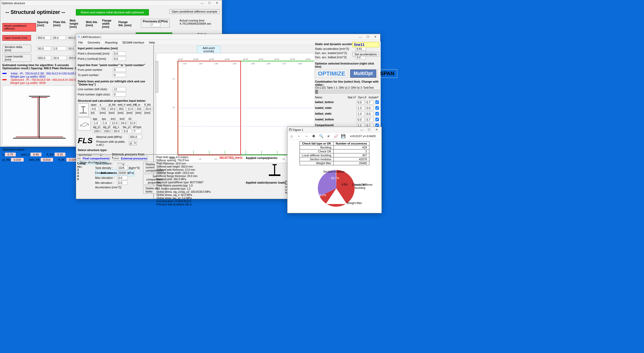 The image size is (644, 353). I want to click on svg-text: L2, so click(174, 108).